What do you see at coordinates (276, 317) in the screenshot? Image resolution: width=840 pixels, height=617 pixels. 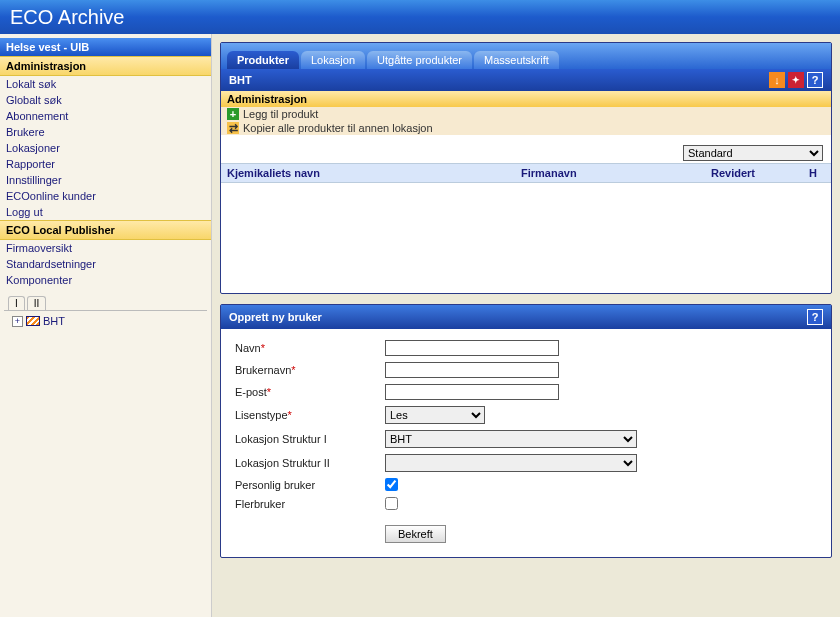 I see `form-title: Opprett ny bruker` at bounding box center [276, 317].